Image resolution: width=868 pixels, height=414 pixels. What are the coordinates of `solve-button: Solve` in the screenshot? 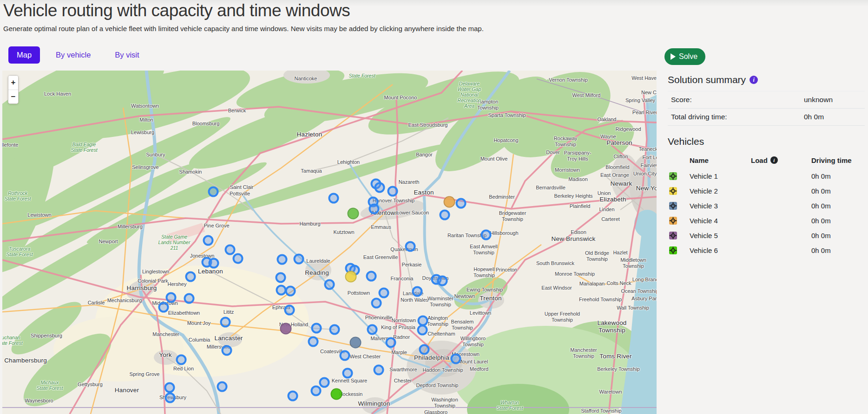 It's located at (685, 57).